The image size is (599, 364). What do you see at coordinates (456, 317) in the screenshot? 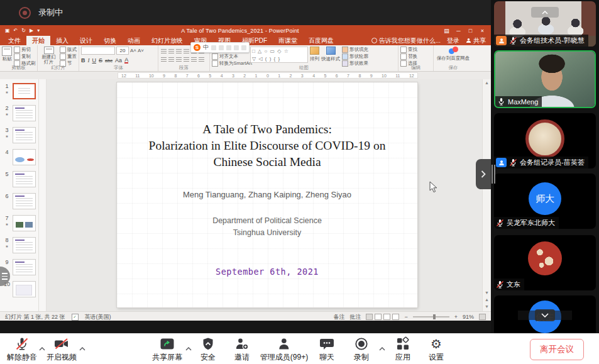
I see `zoom-in-icon: +` at bounding box center [456, 317].